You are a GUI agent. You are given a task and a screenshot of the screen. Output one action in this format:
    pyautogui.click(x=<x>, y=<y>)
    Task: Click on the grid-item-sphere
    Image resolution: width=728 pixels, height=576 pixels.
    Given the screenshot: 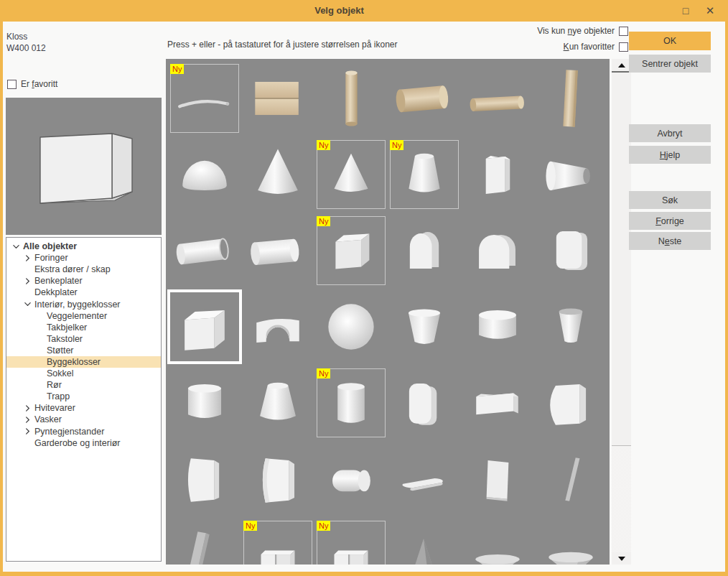 What is the action you would take?
    pyautogui.click(x=351, y=327)
    